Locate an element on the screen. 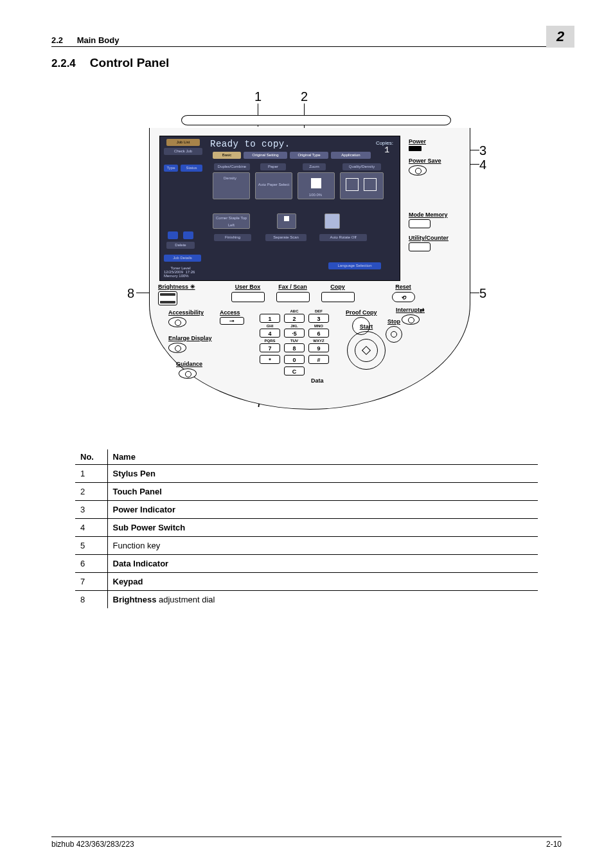  table-row: 3Power Indicator is located at coordinates (306, 510).